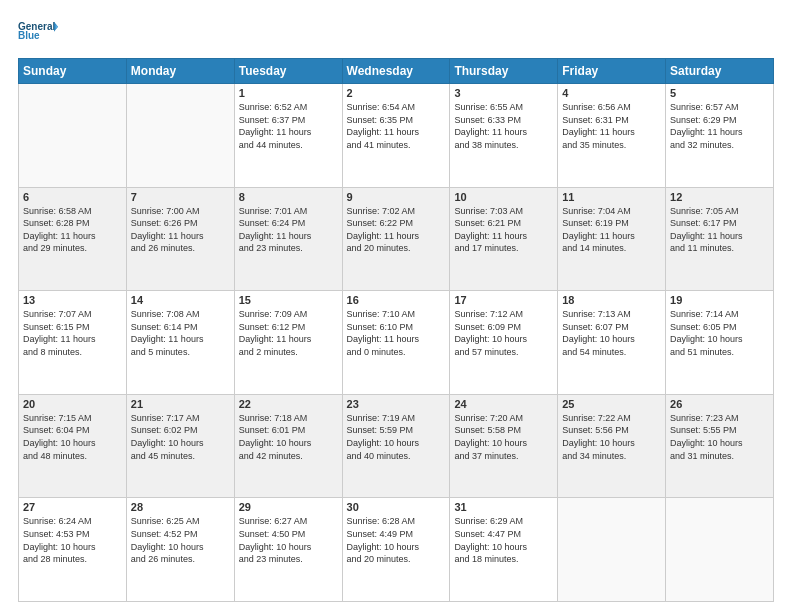  Describe the element at coordinates (504, 239) in the screenshot. I see `calendar-cell: 10Sunrise: 7:03 AM Sunset: 6:21 PM Dayli…` at that location.